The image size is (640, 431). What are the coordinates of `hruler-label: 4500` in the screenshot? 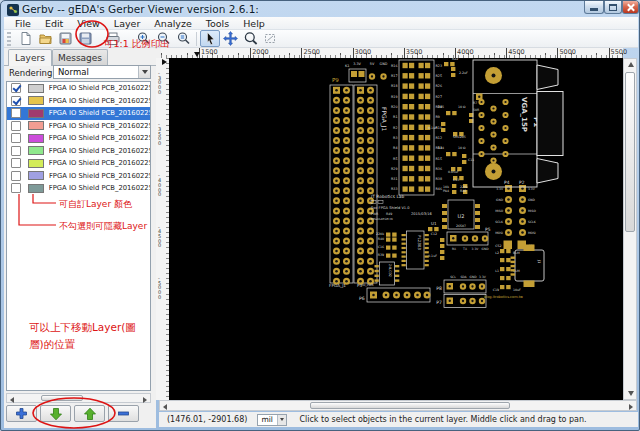 It's located at (516, 53).